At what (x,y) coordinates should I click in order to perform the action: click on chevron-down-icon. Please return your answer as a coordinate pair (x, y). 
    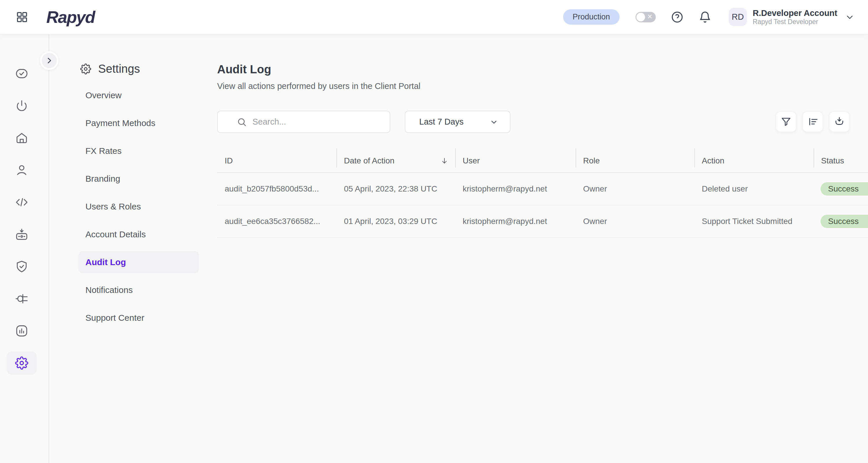
    Looking at the image, I should click on (494, 122).